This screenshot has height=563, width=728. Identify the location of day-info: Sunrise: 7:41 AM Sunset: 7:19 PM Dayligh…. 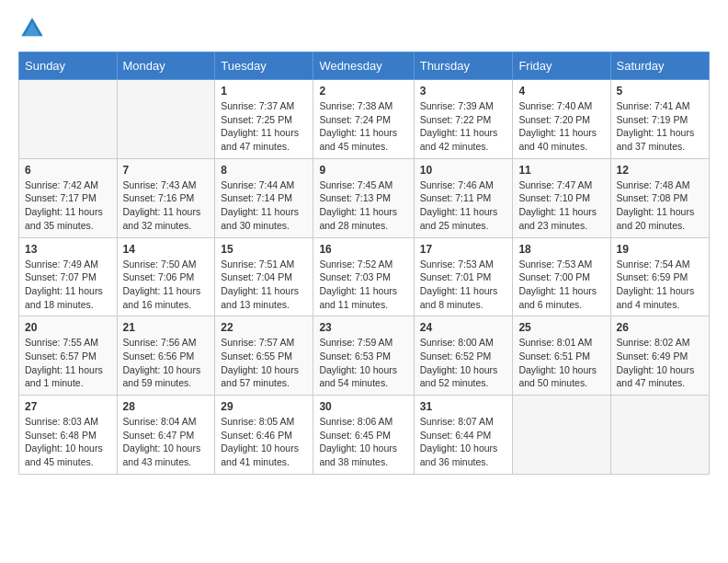
(660, 127).